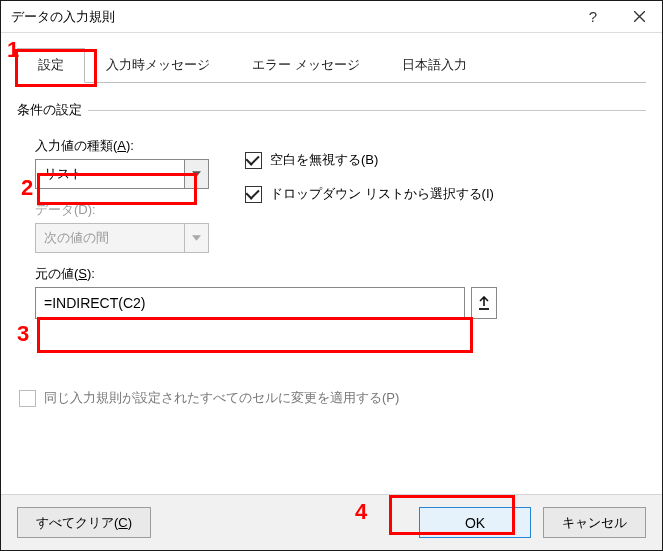 Image resolution: width=663 pixels, height=551 pixels. What do you see at coordinates (110, 174) in the screenshot?
I see `allow-combo-input` at bounding box center [110, 174].